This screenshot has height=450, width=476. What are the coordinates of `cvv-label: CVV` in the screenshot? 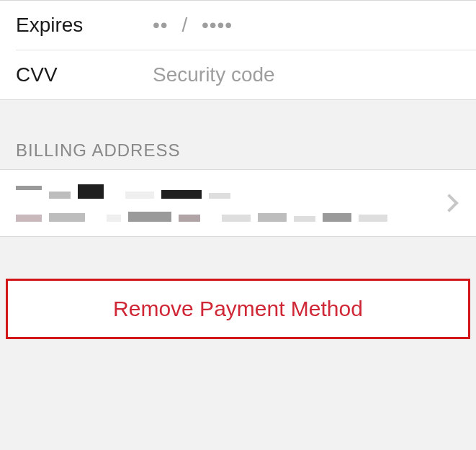 It's located at (84, 75).